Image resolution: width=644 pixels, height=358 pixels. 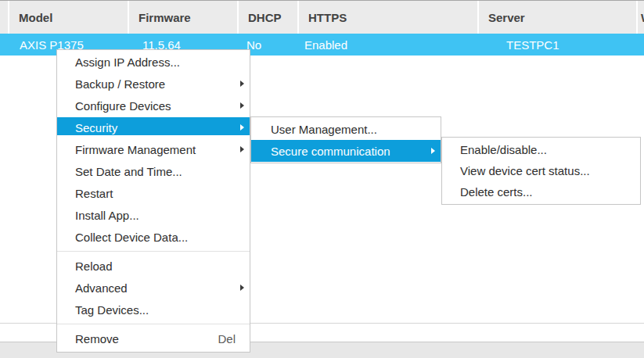 What do you see at coordinates (153, 215) in the screenshot?
I see `menu-item-install-app: Install App...` at bounding box center [153, 215].